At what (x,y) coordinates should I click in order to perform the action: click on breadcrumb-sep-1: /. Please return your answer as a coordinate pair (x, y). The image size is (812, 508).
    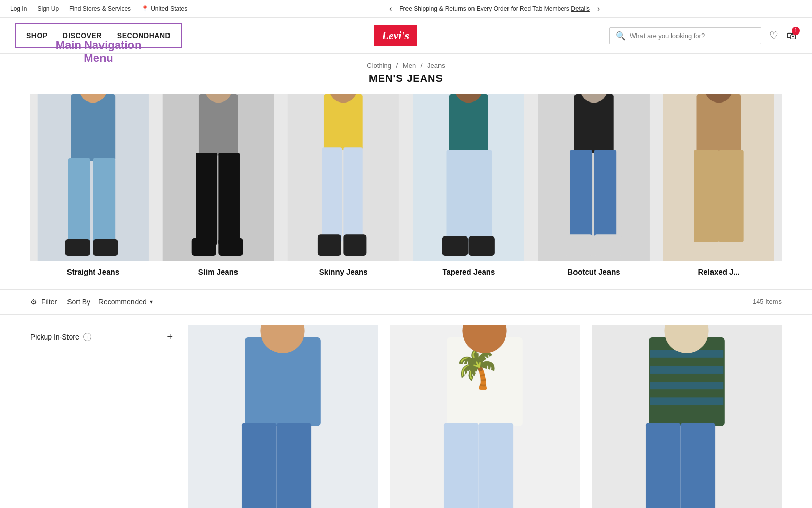
    Looking at the image, I should click on (398, 66).